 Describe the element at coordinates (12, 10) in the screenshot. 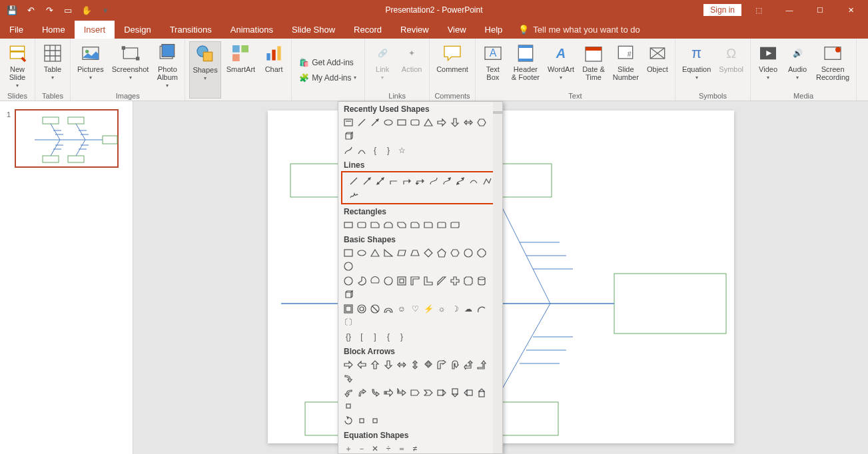

I see `save-icon: 💾` at that location.